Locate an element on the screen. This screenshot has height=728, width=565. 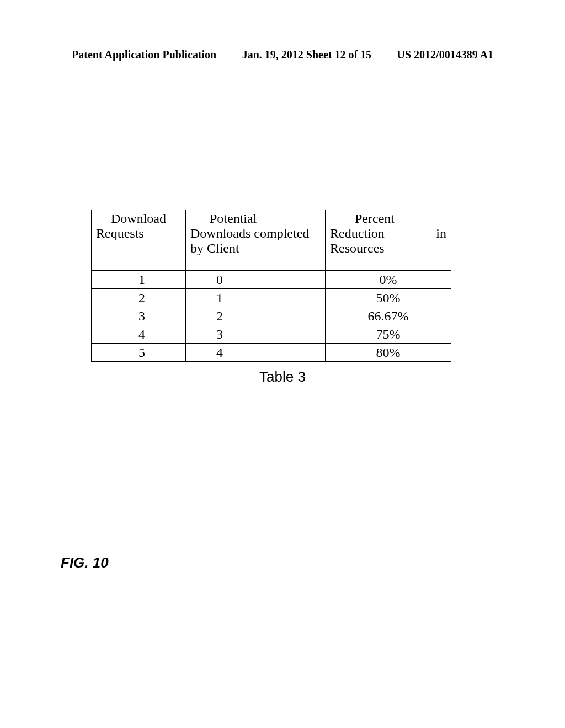
cell-completed: 4 is located at coordinates (256, 353).